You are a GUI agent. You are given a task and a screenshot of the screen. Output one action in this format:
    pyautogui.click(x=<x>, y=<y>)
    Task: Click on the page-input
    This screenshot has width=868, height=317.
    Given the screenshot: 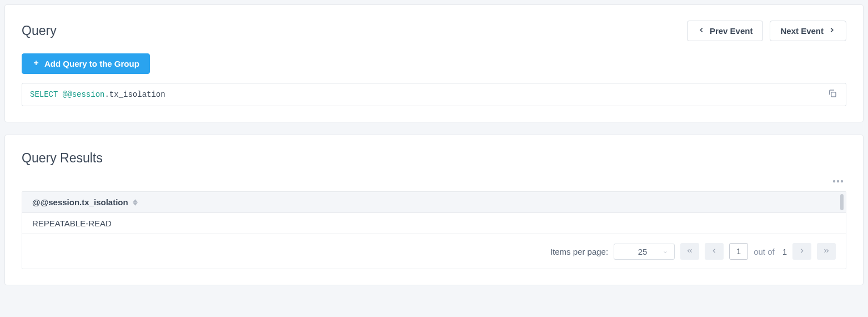 What is the action you would take?
    pyautogui.click(x=739, y=251)
    